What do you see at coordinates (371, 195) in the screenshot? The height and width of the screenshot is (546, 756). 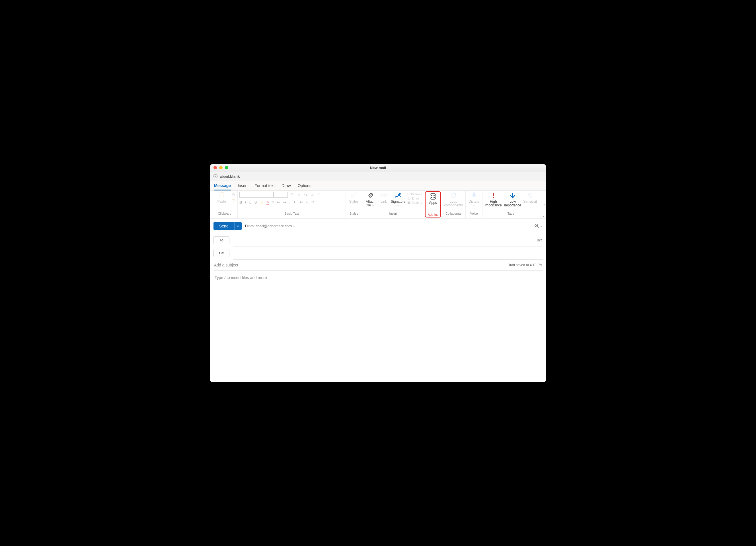 I see `paperclip-icon` at bounding box center [371, 195].